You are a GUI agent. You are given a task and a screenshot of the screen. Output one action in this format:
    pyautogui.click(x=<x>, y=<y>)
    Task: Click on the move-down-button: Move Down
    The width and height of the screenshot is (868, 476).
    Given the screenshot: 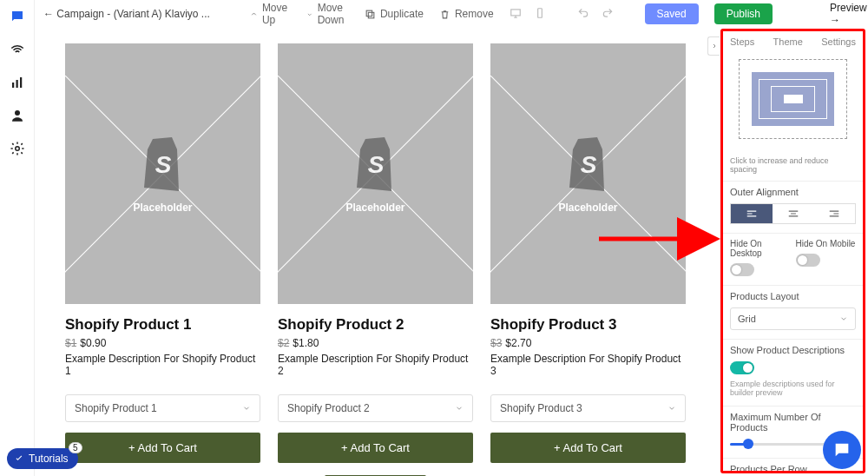 What is the action you would take?
    pyautogui.click(x=328, y=14)
    